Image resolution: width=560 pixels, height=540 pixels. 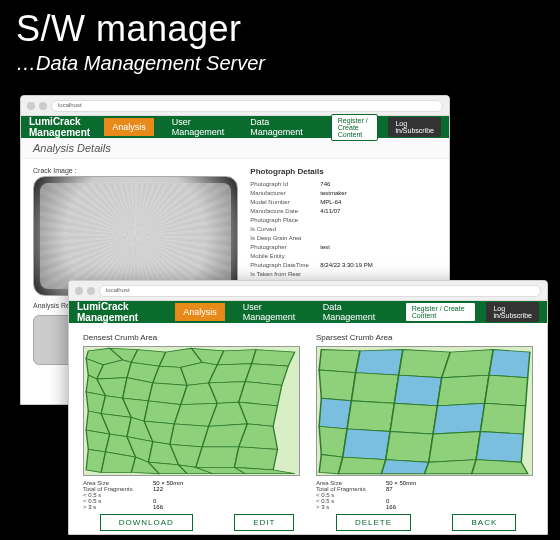 What do you see at coordinates (344, 230) in the screenshot?
I see `detail-row: Is Curved` at bounding box center [344, 230].